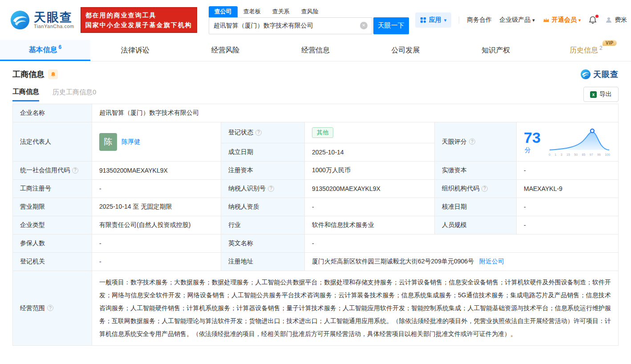 This screenshot has width=631, height=364. Describe the element at coordinates (263, 171) in the screenshot. I see `field-label-reg-capital: 注册资本` at that location.